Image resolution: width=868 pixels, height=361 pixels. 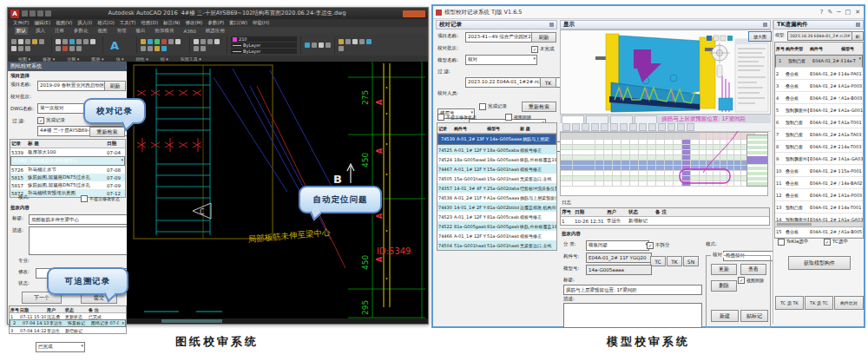 I want to click on enlarge-view-button: 放大图, so click(x=760, y=36).